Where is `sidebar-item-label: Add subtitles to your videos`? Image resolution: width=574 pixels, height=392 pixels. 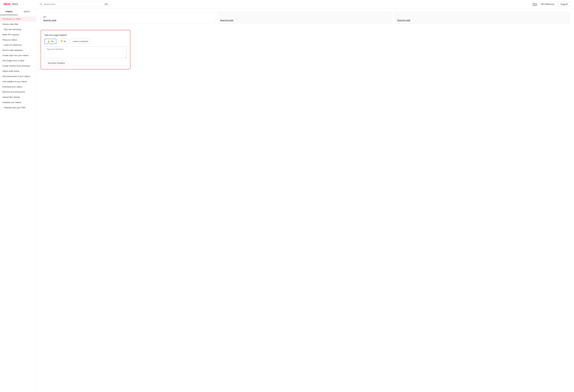
sidebar-item-label: Add subtitles to your videos is located at coordinates (15, 82).